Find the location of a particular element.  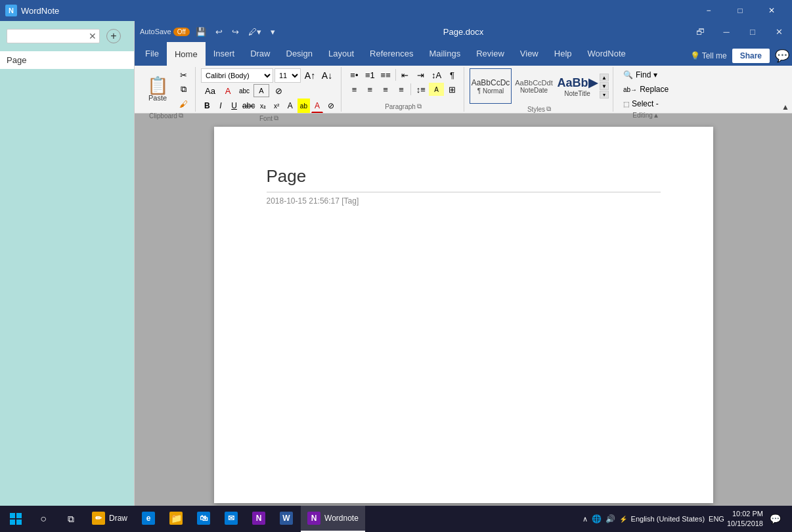

save-icon: 💾 is located at coordinates (201, 32).